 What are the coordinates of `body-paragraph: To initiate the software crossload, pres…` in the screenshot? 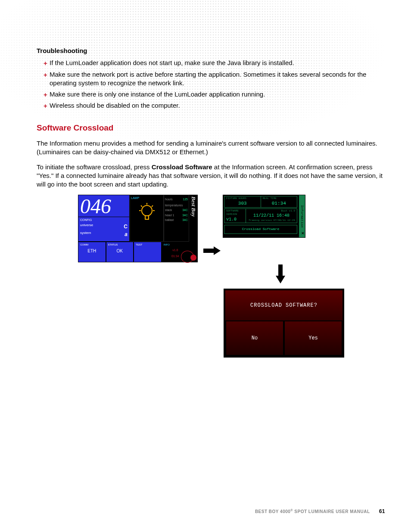 It's located at (211, 176).